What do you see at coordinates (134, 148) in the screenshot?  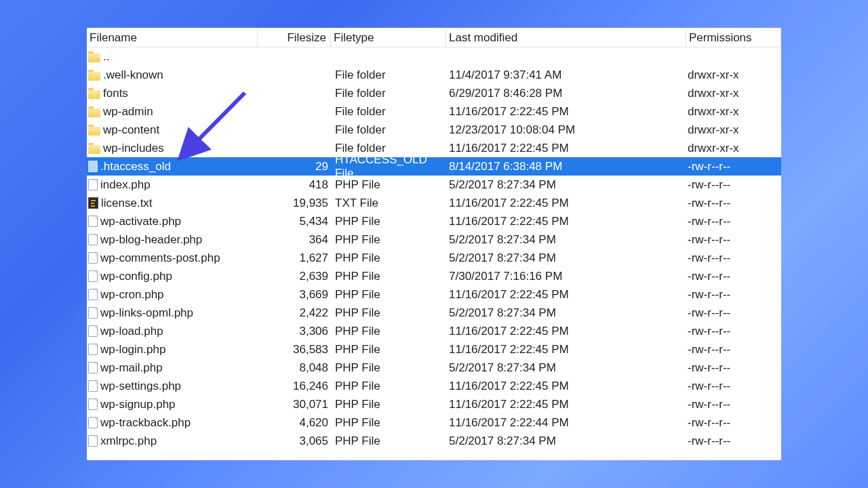 I see `file-name: wp-includes` at bounding box center [134, 148].